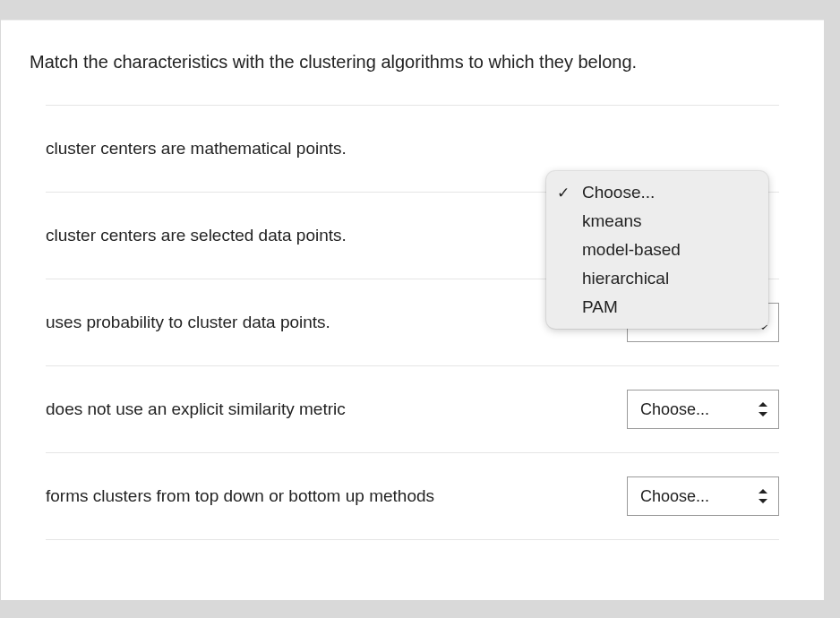  Describe the element at coordinates (412, 496) in the screenshot. I see `match-row: forms clusters from top down or bottom u…` at that location.